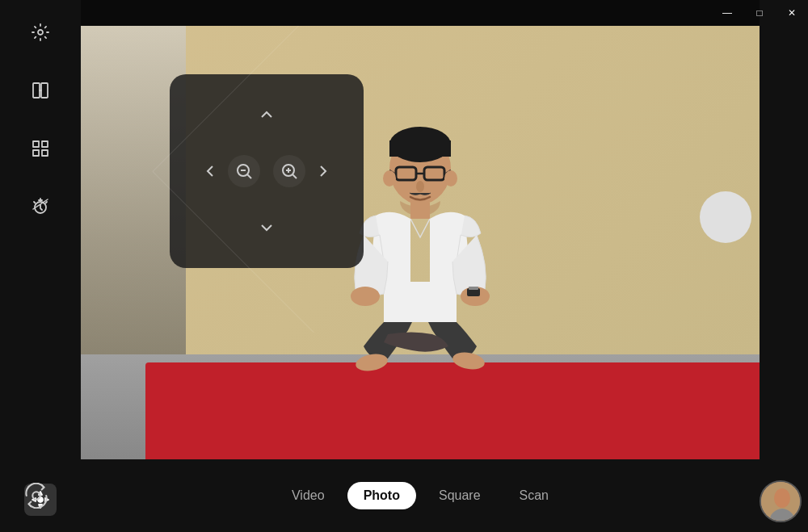 The width and height of the screenshot is (808, 532). What do you see at coordinates (381, 496) in the screenshot?
I see `mode-photo-button: Photo` at bounding box center [381, 496].